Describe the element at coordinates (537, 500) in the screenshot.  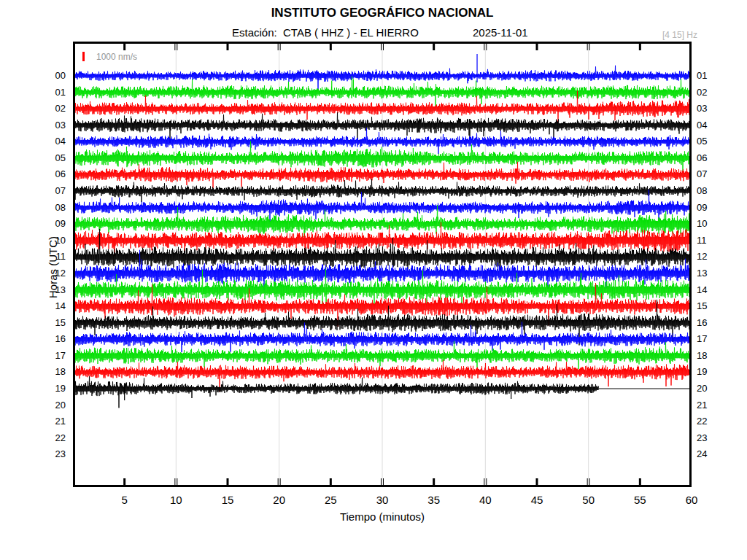
I see `x-tick-label: 45` at that location.